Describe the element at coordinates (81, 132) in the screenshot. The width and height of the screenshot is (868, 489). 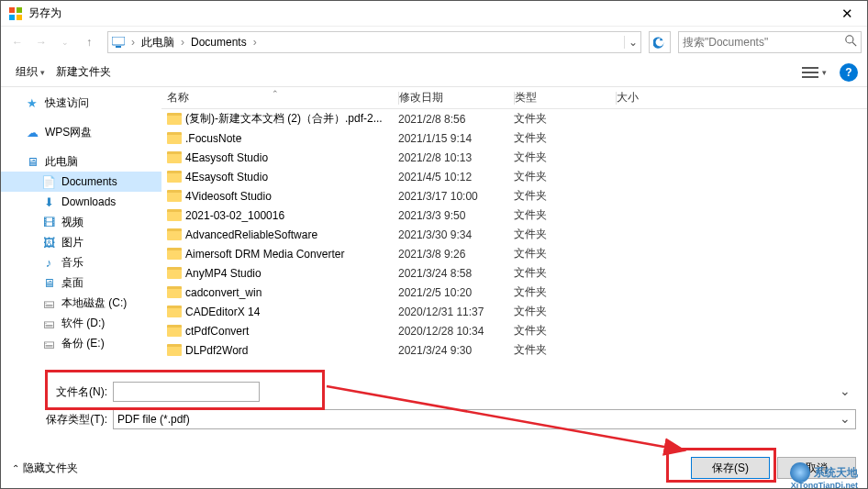
I see `sidebar-wps: ☁WPS网盘` at that location.